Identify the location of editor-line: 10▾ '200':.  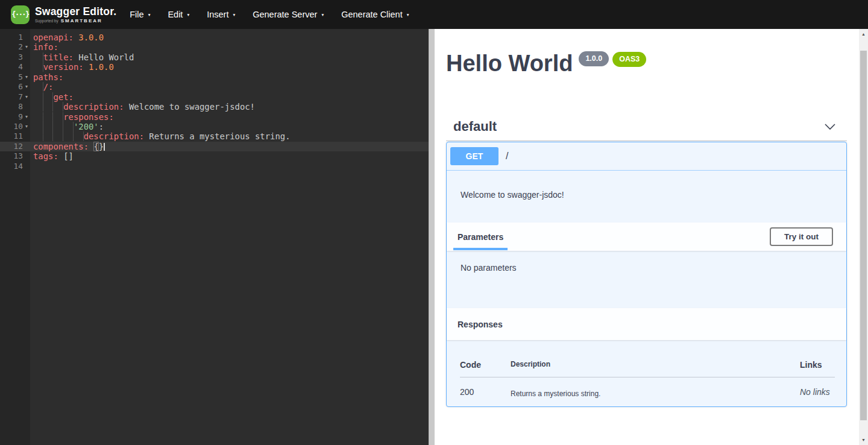
(215, 127).